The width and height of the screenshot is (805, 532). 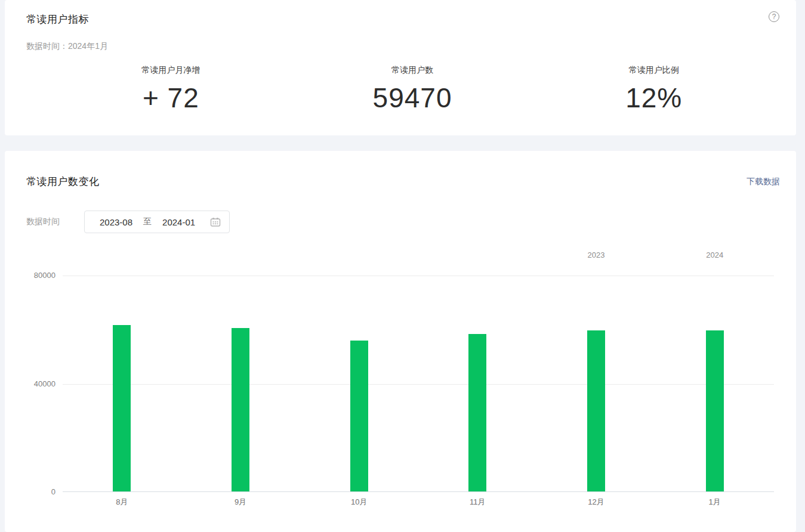 I want to click on download-data-link: 下载数据, so click(x=763, y=182).